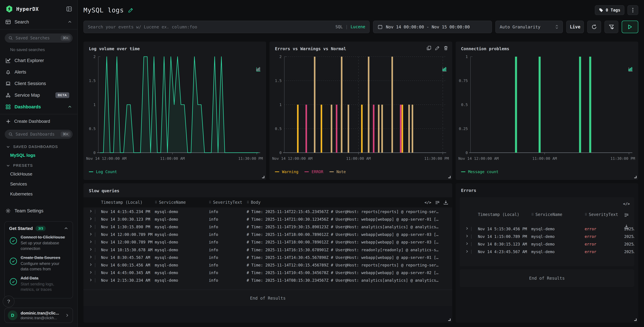 This screenshot has height=327, width=644. Describe the element at coordinates (338, 172) in the screenshot. I see `legend-item: Note` at that location.